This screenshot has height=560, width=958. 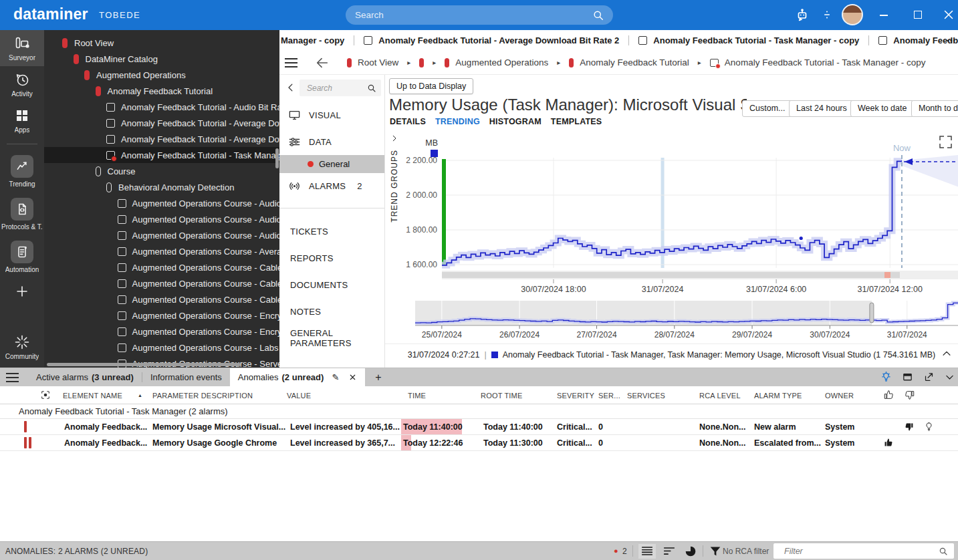 I want to click on sidebar-item-apps: Apps, so click(x=22, y=120).